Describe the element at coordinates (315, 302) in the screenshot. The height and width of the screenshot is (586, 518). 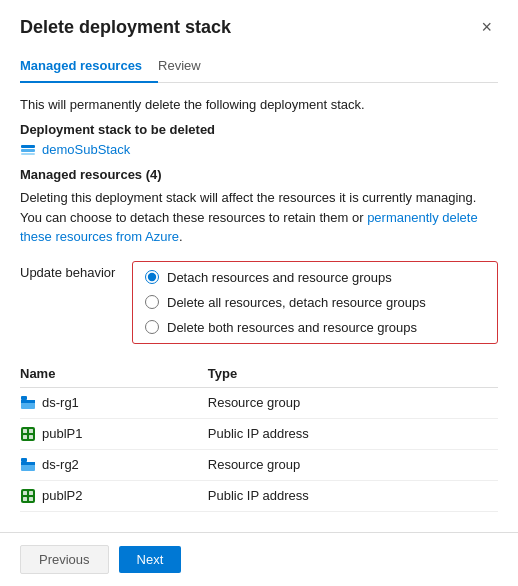
I see `radio-group: Detach resources and resource groups Del…` at that location.